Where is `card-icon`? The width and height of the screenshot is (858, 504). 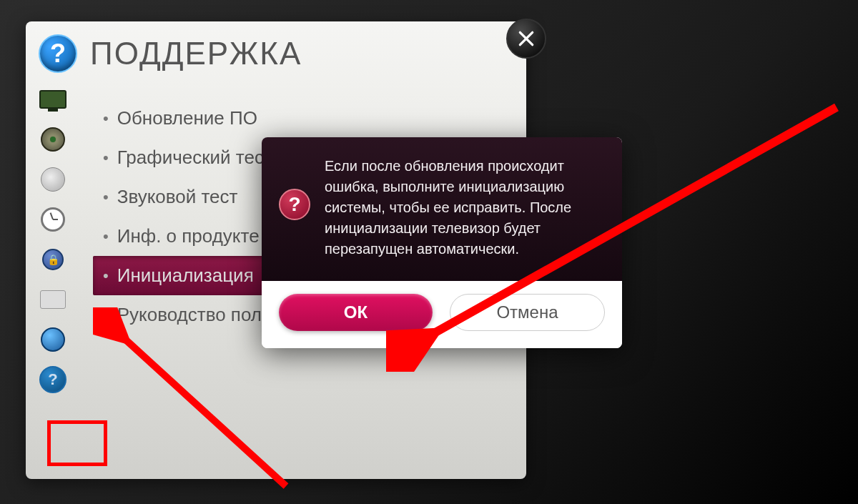
card-icon is located at coordinates (53, 300).